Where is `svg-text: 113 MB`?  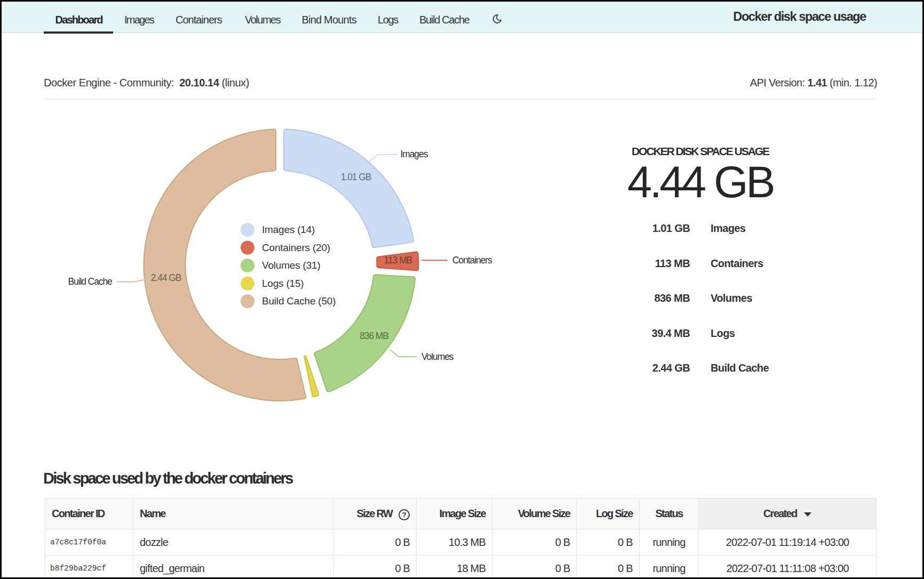
svg-text: 113 MB is located at coordinates (398, 260).